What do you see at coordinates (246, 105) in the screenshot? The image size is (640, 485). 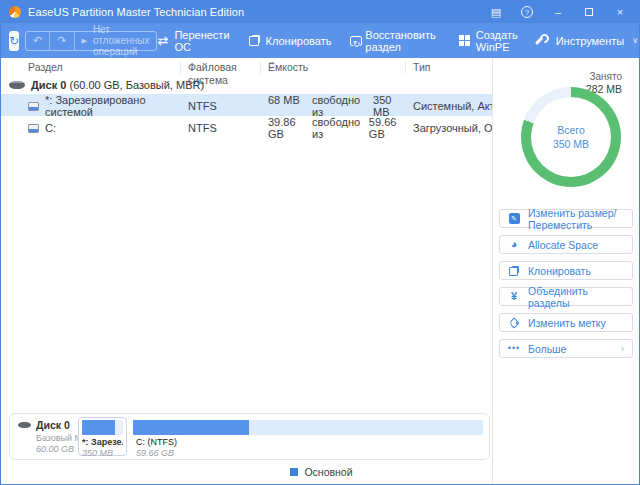 I see `table-row: *: Зарезервировано системой NTFS 68 MB с…` at bounding box center [246, 105].